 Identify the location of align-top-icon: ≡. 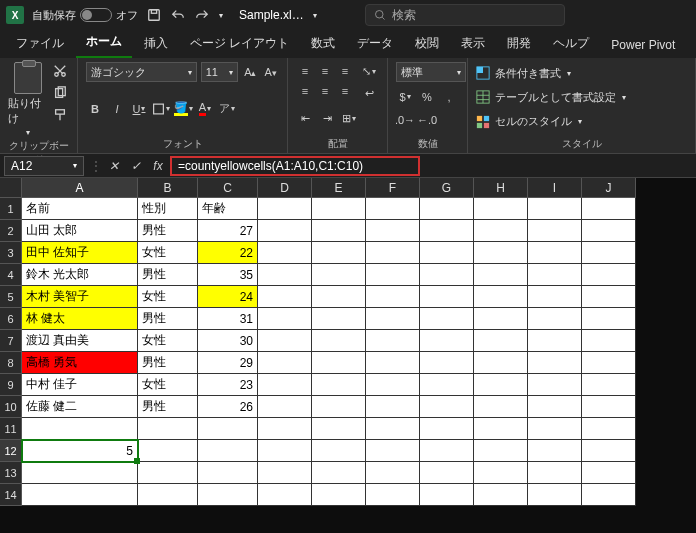
(305, 71).